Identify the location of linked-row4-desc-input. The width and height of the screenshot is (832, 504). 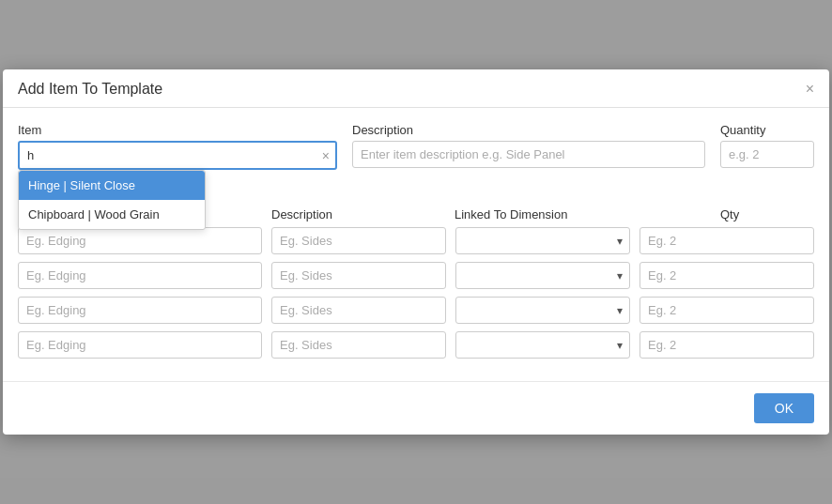
(359, 345).